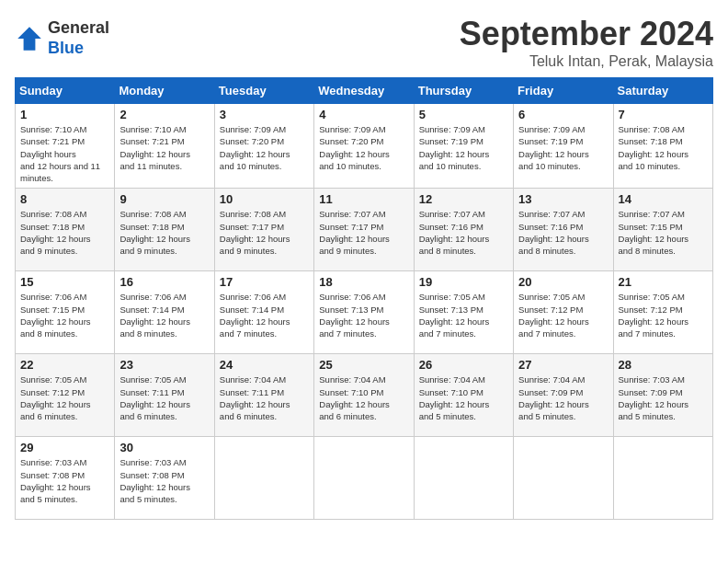 The width and height of the screenshot is (728, 563). Describe the element at coordinates (364, 282) in the screenshot. I see `day-number: 18` at that location.